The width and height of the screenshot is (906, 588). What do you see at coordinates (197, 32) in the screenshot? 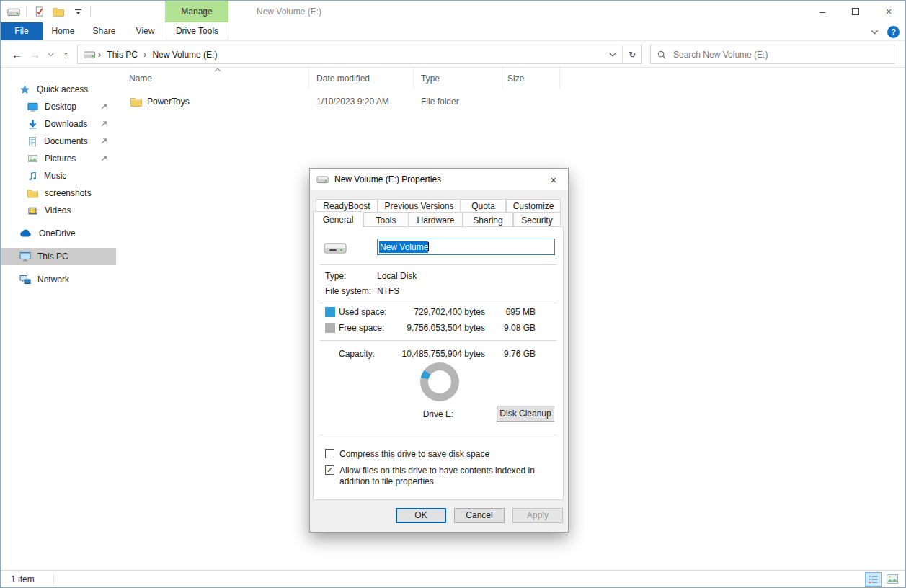
I see `tab-drive-tools: Drive Tools` at bounding box center [197, 32].